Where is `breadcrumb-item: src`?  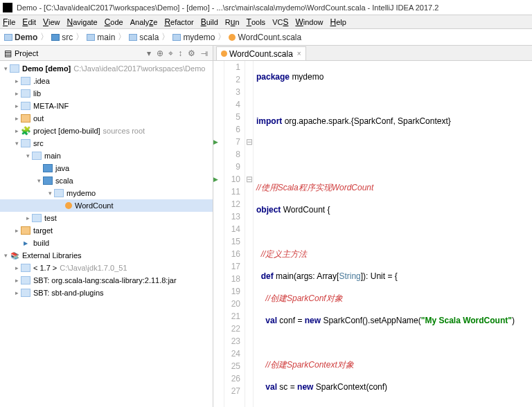 breadcrumb-item: src is located at coordinates (62, 37).